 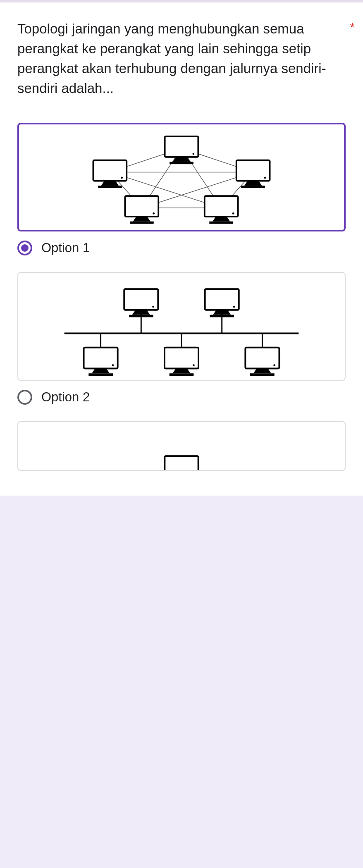 What do you see at coordinates (182, 189) in the screenshot?
I see `option-block: Option 1` at bounding box center [182, 189].